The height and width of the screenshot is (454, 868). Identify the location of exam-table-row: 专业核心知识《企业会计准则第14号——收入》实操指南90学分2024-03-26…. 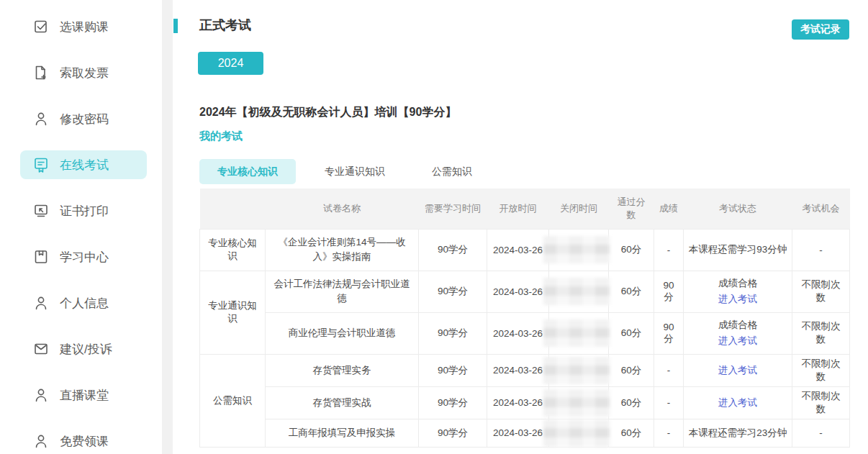
(525, 250).